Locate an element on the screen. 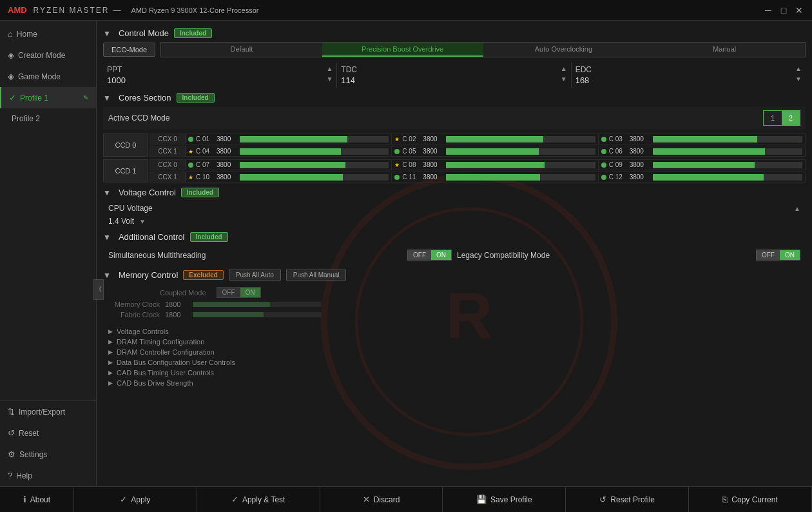 The width and height of the screenshot is (812, 512). home-icon: ⌂ is located at coordinates (10, 34).